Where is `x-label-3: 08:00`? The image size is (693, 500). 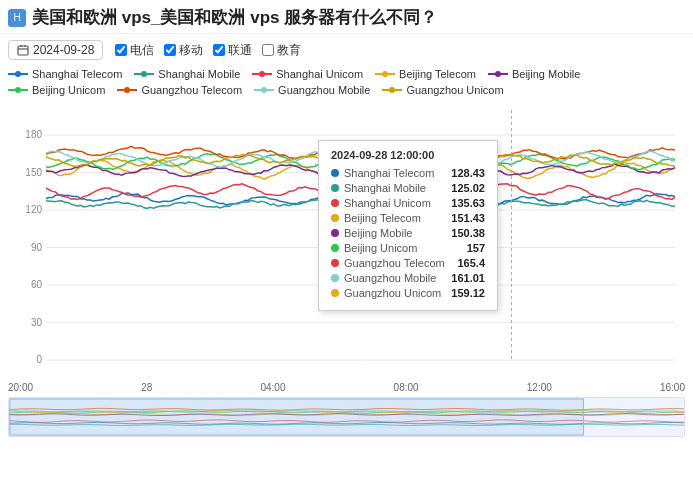
x-label-3: 08:00 is located at coordinates (406, 388).